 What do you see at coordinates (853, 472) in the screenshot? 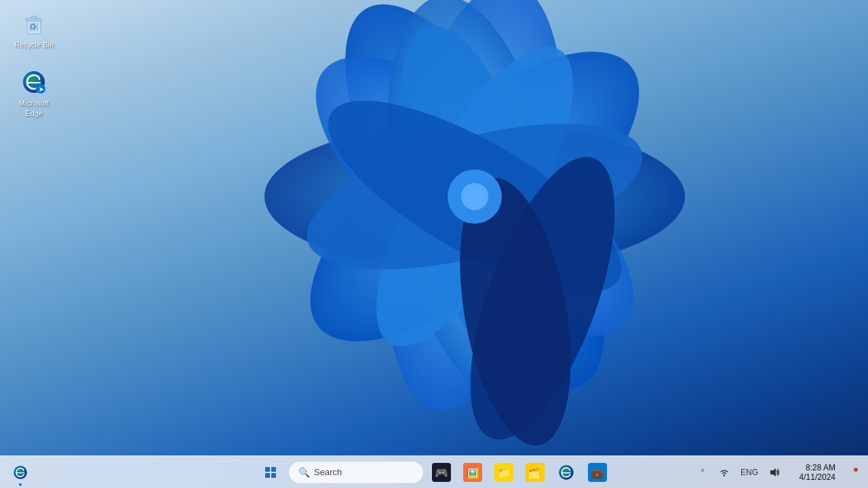
I see `notification-button` at bounding box center [853, 472].